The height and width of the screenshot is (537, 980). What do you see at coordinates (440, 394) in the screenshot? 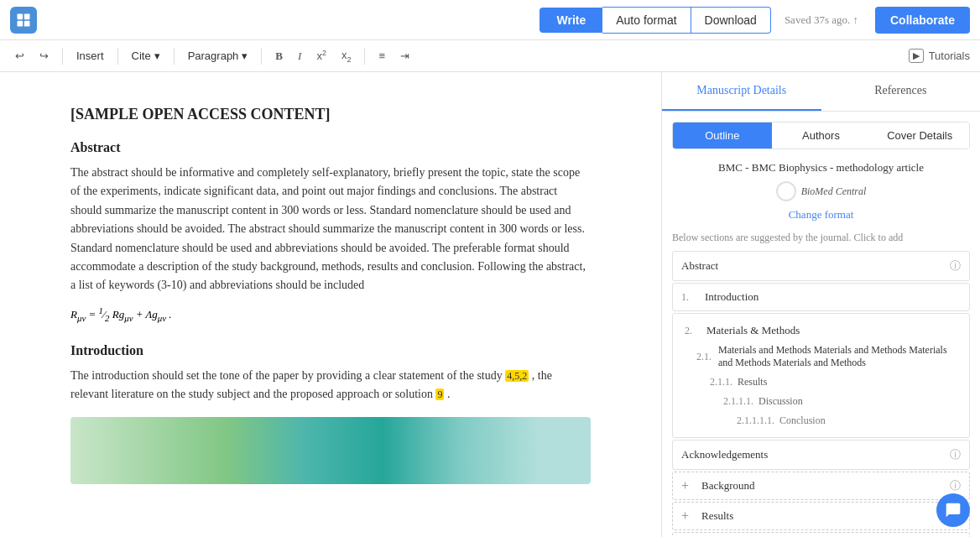
I see `reference-highlight-2: 9` at bounding box center [440, 394].